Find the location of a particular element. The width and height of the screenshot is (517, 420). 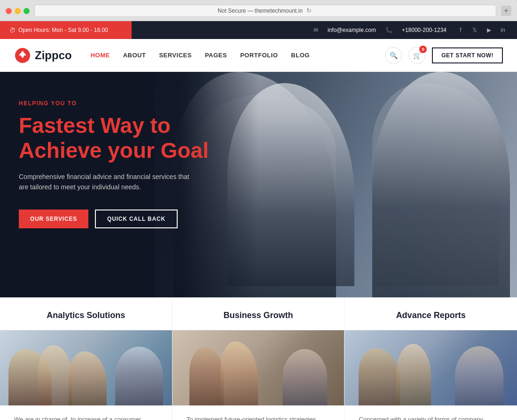

nav-blog: BLOG is located at coordinates (300, 55).